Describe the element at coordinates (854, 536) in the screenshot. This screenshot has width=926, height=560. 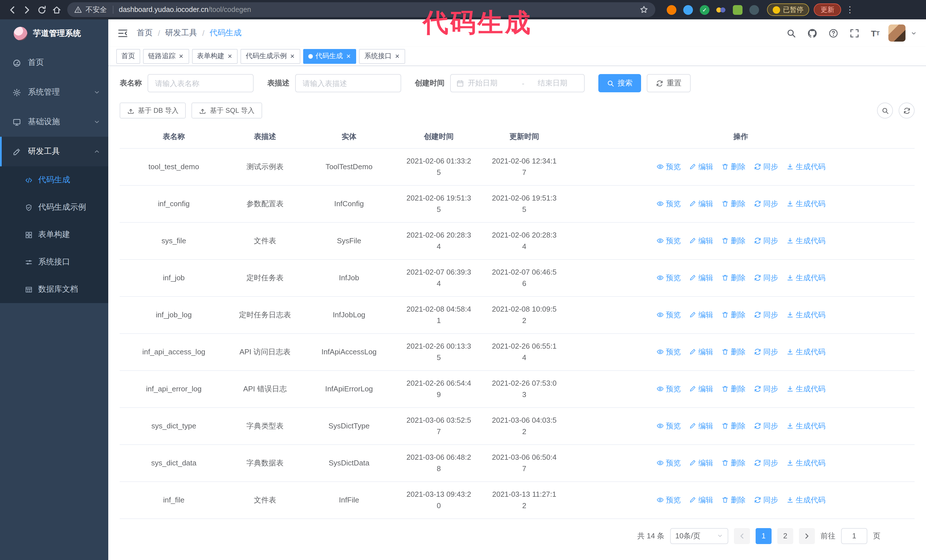
I see `goto-page-input` at that location.